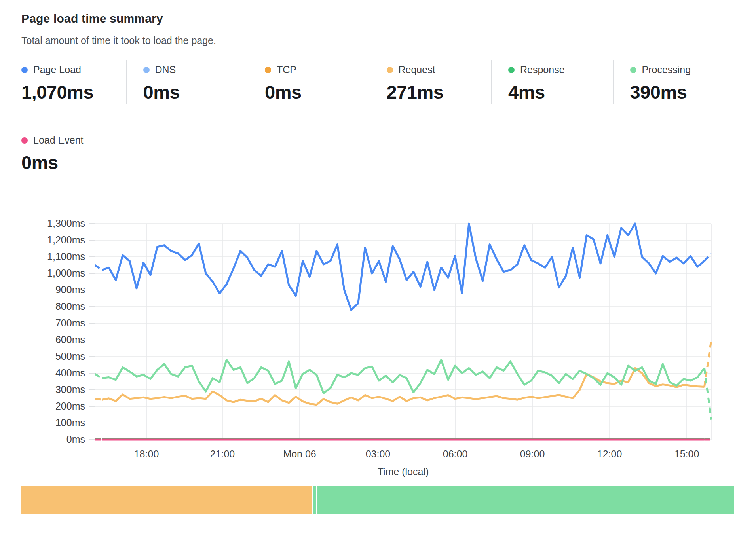 This screenshot has height=535, width=756. What do you see at coordinates (70, 423) in the screenshot?
I see `y-axis-tick-label: 100ms` at bounding box center [70, 423].